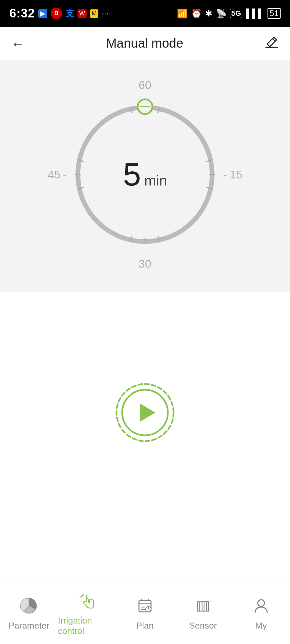  What do you see at coordinates (29, 607) in the screenshot?
I see `parameter-icon` at bounding box center [29, 607].